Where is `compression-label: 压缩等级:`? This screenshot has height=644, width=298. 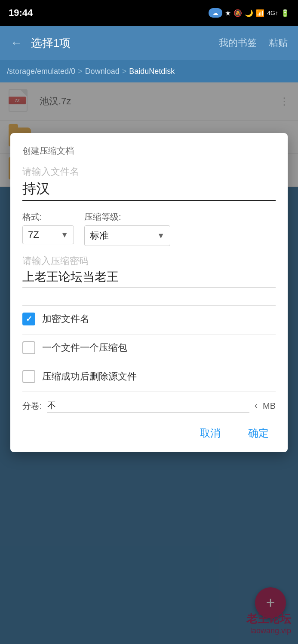 compression-label: 压缩等级: is located at coordinates (127, 217).